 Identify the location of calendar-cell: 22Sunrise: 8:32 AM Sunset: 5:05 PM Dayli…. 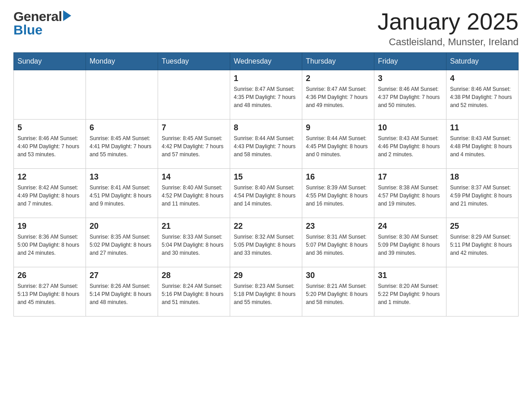
(266, 243).